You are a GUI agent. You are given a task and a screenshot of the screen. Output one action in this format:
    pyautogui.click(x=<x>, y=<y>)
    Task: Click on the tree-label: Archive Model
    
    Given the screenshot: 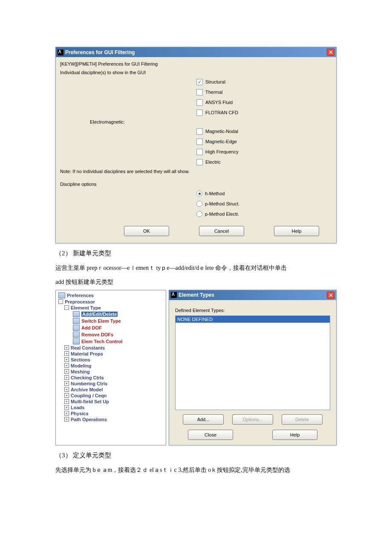 What is the action you would take?
    pyautogui.click(x=87, y=390)
    